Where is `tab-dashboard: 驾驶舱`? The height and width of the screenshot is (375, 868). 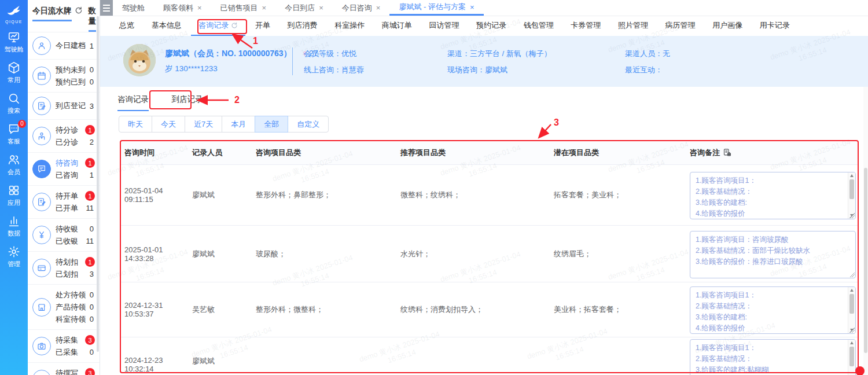
tab-dashboard: 驾驶舱 is located at coordinates (133, 8).